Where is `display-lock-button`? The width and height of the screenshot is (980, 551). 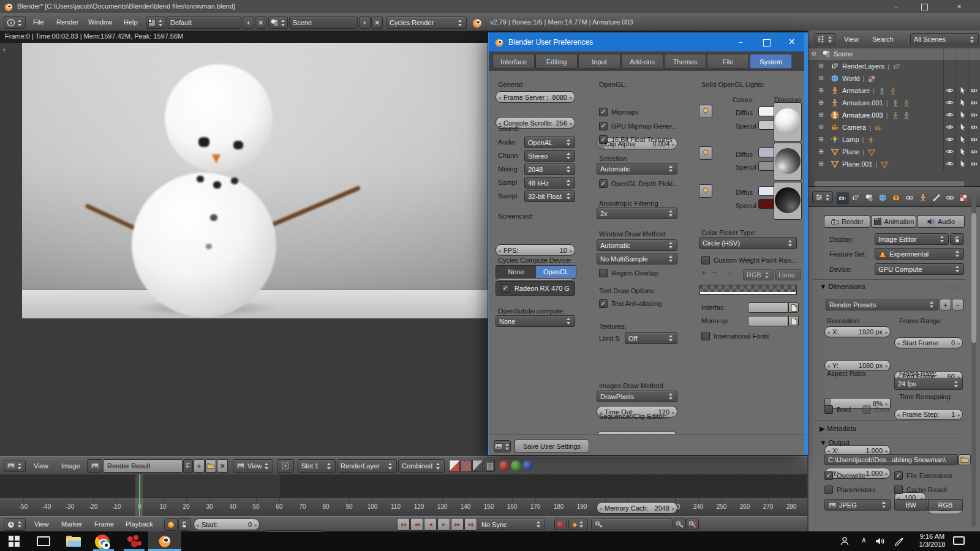 display-lock-button is located at coordinates (957, 239).